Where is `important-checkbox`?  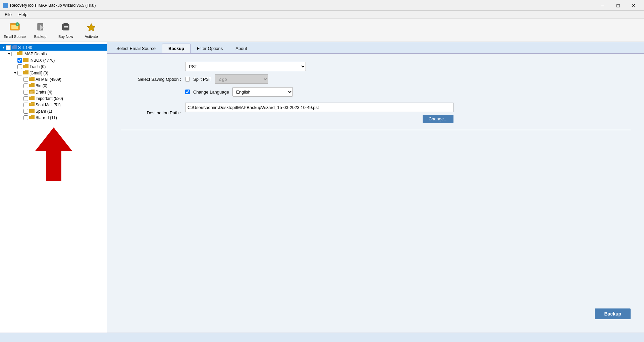
important-checkbox is located at coordinates (26, 99).